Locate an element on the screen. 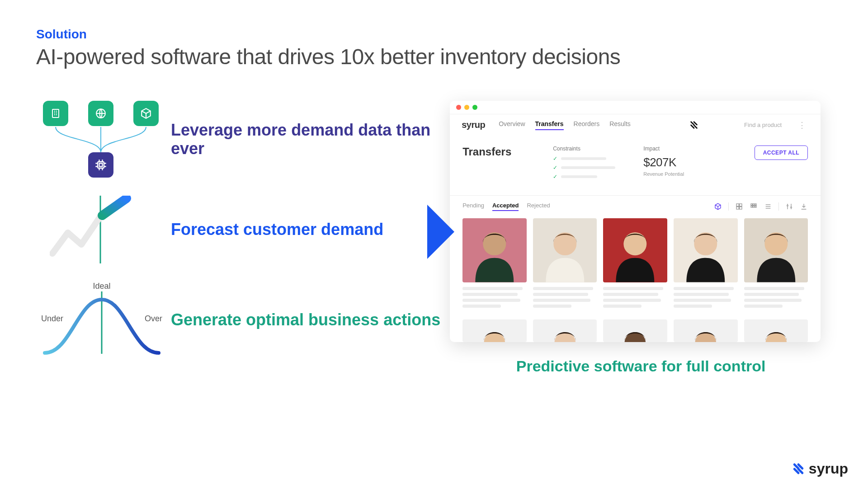  data-sources-graphic is located at coordinates (102, 139).